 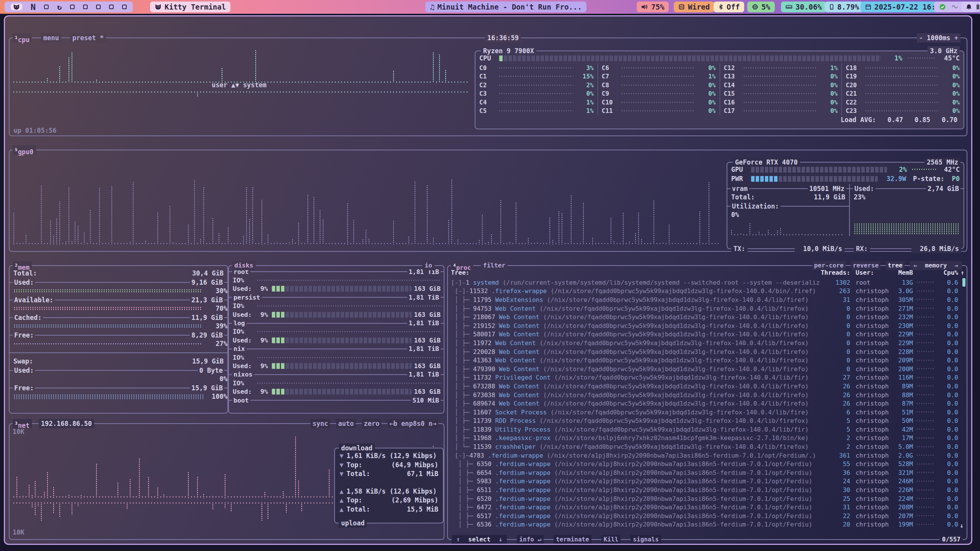 I want to click on window-title-pill: Kitty Terminal, so click(x=190, y=7).